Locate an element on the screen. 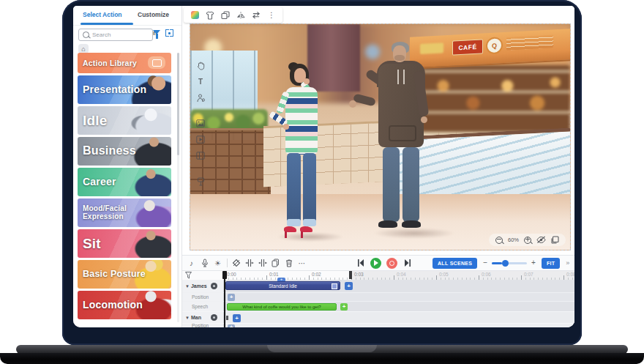 The width and height of the screenshot is (644, 364). layers-icon is located at coordinates (225, 15).